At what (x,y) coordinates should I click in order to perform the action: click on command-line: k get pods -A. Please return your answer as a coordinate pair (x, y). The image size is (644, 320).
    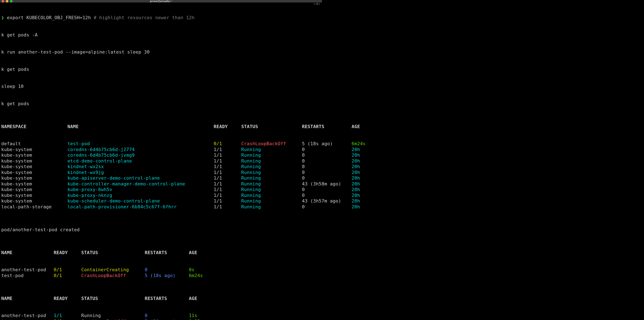
    Looking at the image, I should click on (161, 35).